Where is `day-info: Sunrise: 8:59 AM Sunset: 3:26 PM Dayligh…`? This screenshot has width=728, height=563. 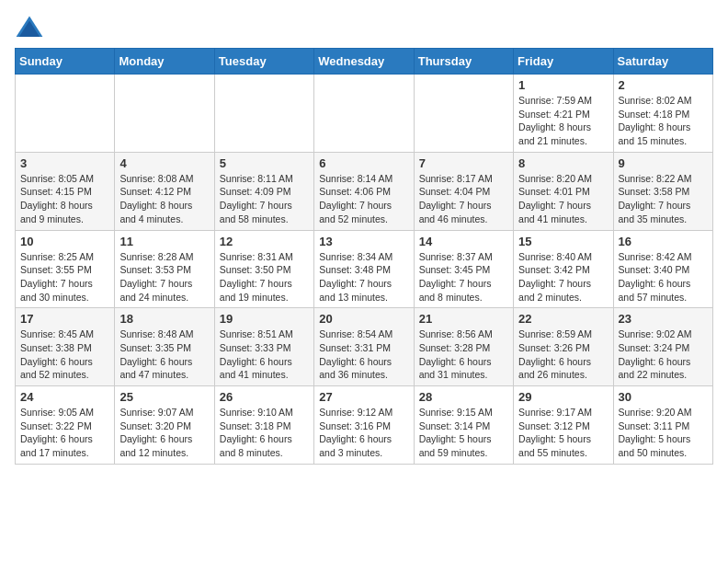
day-info: Sunrise: 8:59 AM Sunset: 3:26 PM Dayligh… is located at coordinates (563, 355).